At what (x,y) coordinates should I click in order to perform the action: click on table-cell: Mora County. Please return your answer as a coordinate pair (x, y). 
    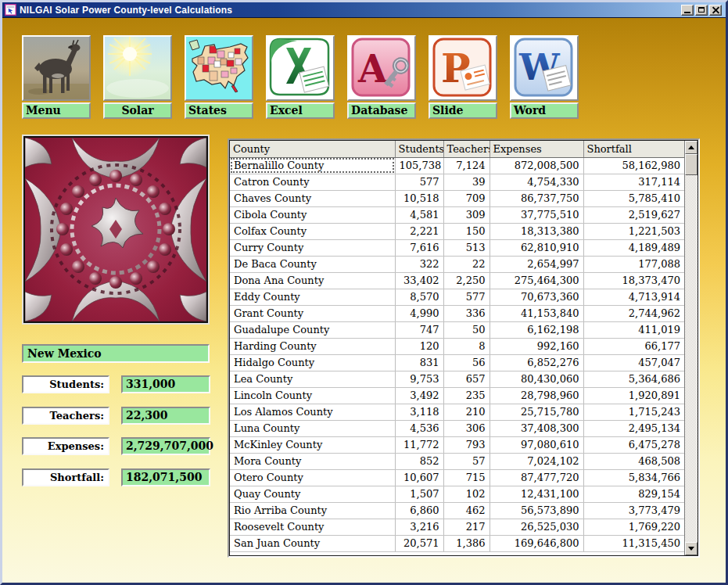
    Looking at the image, I should click on (313, 461).